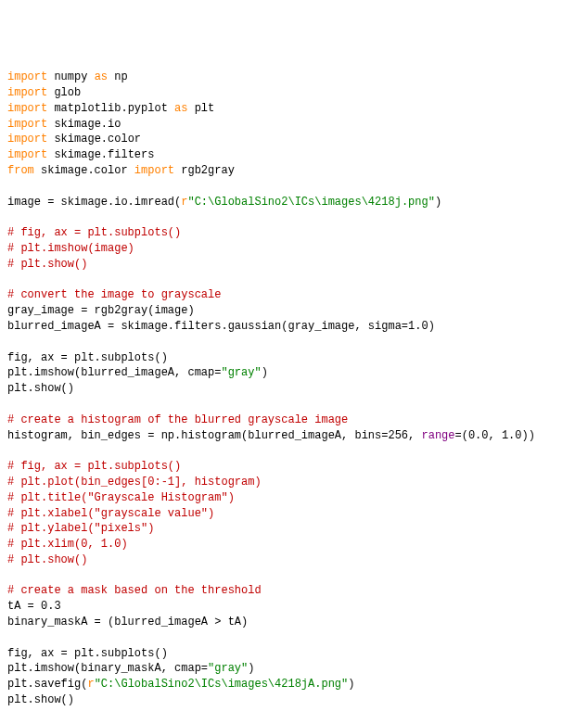 The height and width of the screenshot is (711, 588). What do you see at coordinates (34, 606) in the screenshot?
I see `line-tA: tA = 0.3` at bounding box center [34, 606].